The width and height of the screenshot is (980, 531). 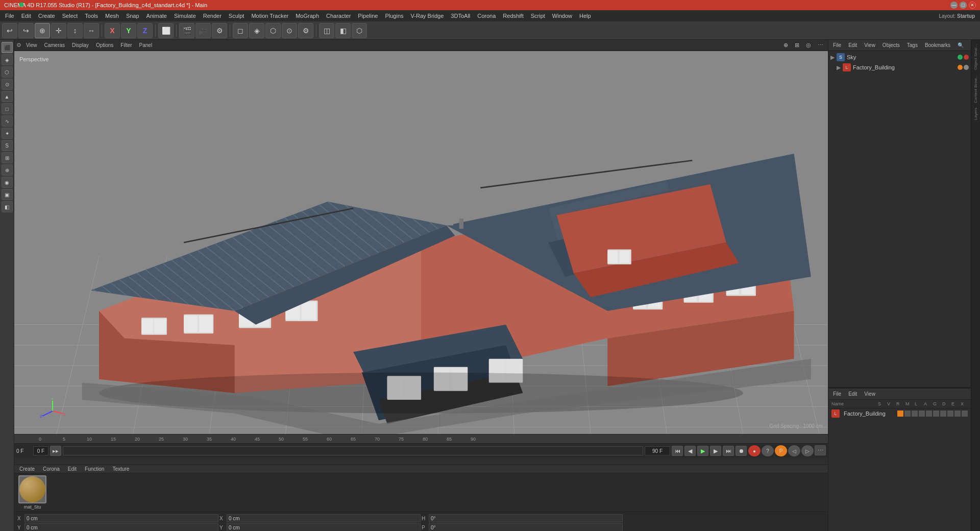 I want to click on h-input, so click(x=526, y=518).